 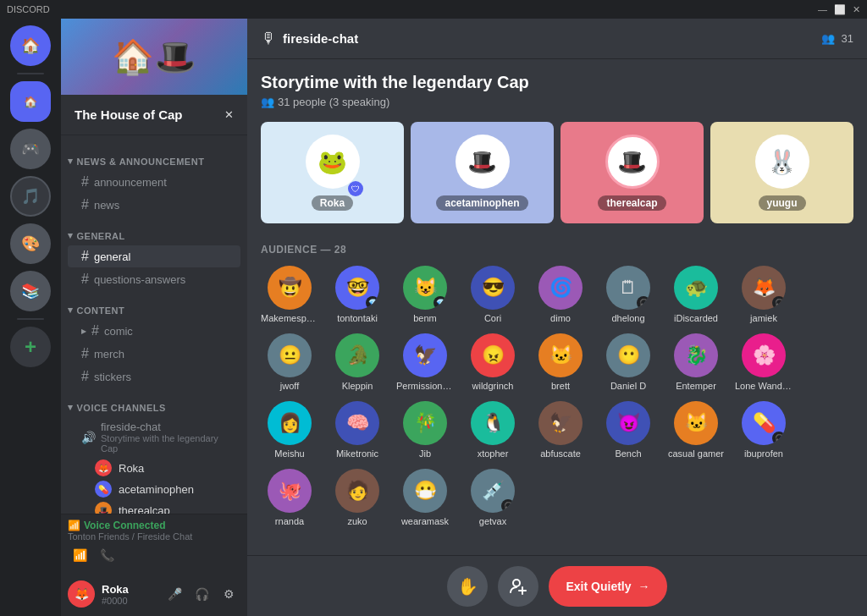 I want to click on speaker-card-acetaminophen: 🎩 acetaminophen, so click(x=483, y=173).